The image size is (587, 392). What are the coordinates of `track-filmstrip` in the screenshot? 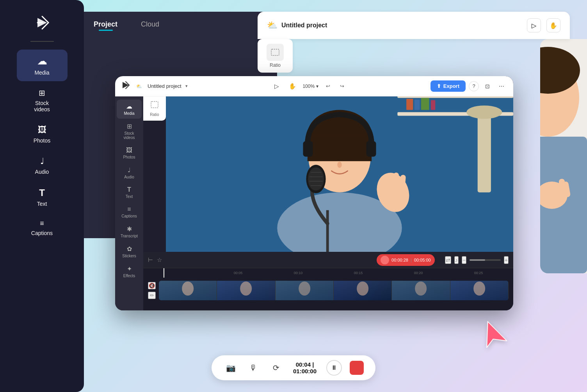 It's located at (334, 290).